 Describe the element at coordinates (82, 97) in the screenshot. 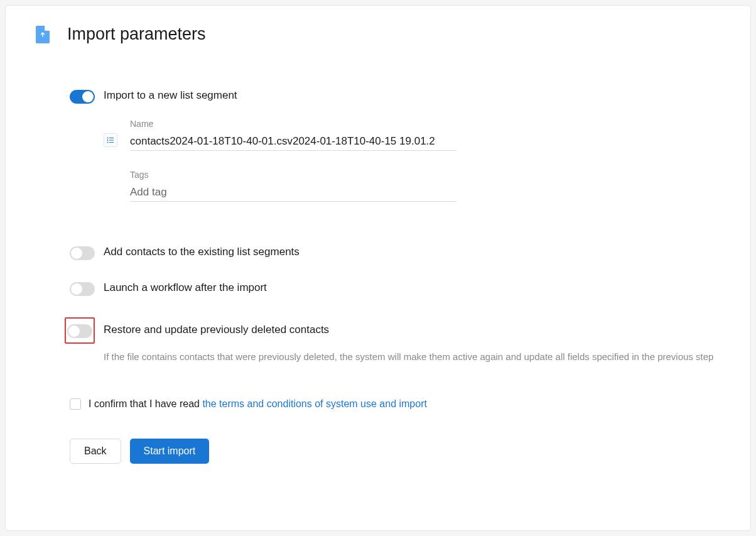

I see `toggle-import-new-segment` at that location.